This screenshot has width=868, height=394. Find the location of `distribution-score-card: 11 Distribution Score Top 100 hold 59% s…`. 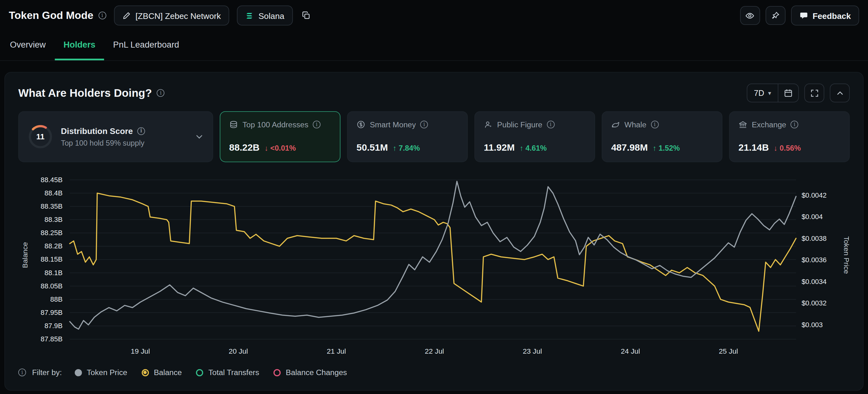

distribution-score-card: 11 Distribution Score Top 100 hold 59% s… is located at coordinates (116, 137).